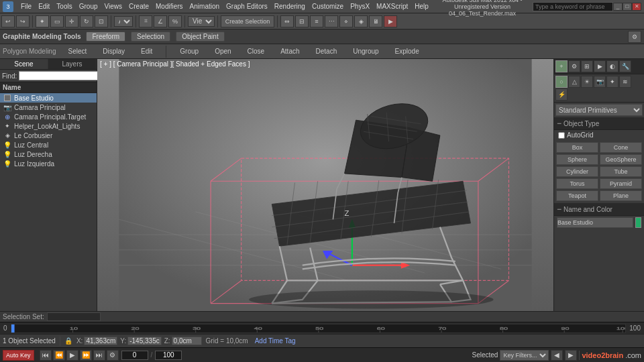  What do you see at coordinates (86, 355) in the screenshot?
I see `next-frame-button: ⏩` at bounding box center [86, 355].